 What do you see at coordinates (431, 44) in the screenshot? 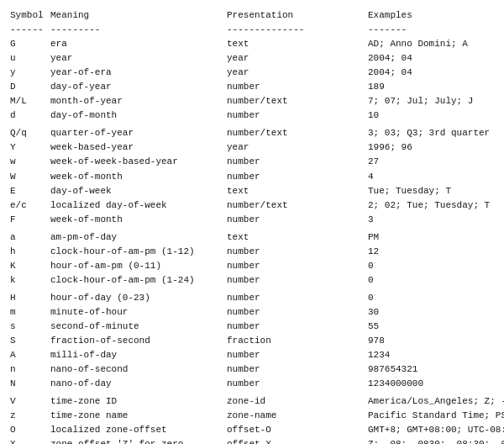
I see `cell-examples: AD; Anno Domini; A` at bounding box center [431, 44].